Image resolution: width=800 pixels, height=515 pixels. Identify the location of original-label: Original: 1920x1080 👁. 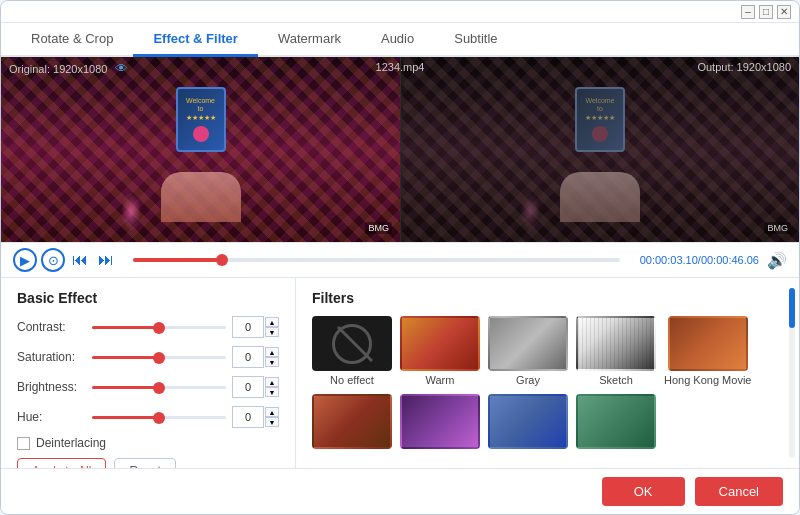
(68, 68).